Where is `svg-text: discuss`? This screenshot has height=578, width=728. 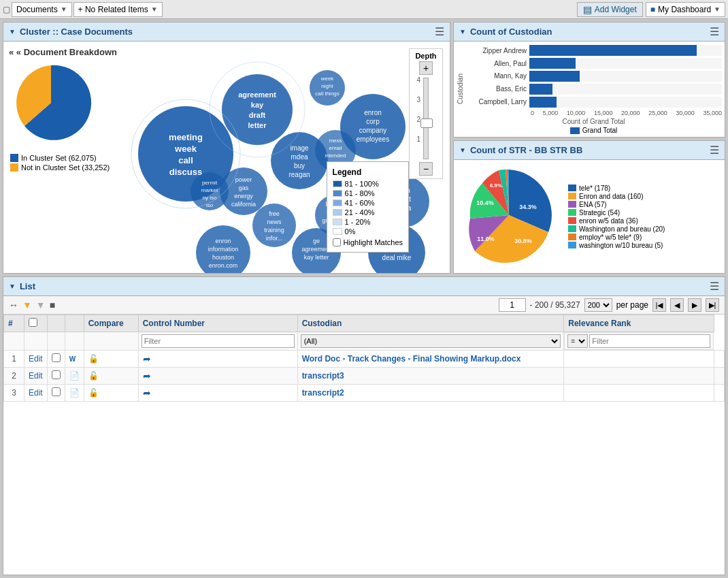 svg-text: discuss is located at coordinates (186, 172).